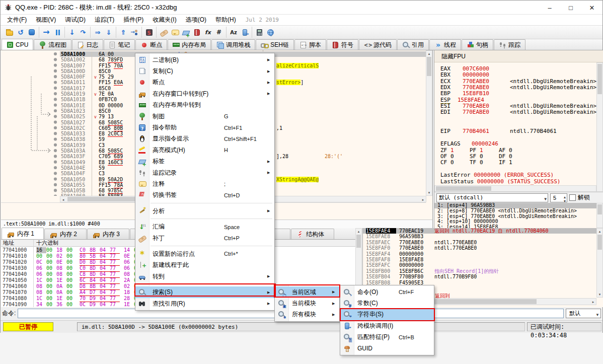 Image resolution: width=603 pixels, height=364 pixels. Describe the element at coordinates (245, 32) in the screenshot. I see `phone-button` at that location.